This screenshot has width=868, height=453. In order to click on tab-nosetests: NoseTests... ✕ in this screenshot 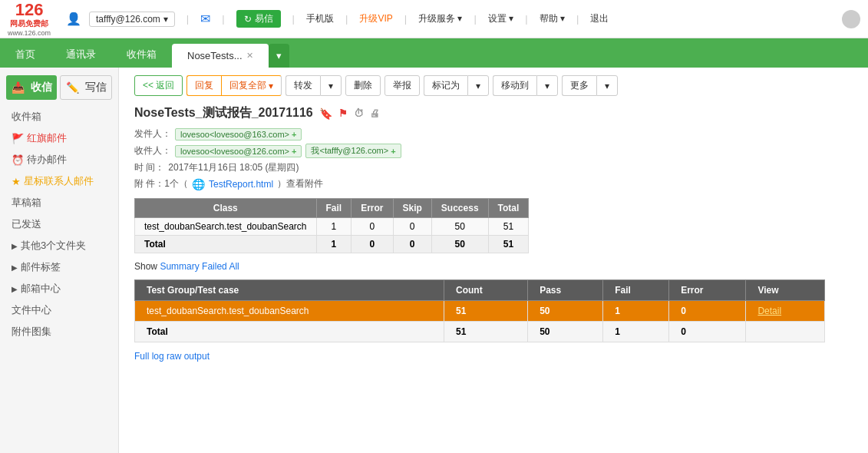, I will do `click(220, 55)`.